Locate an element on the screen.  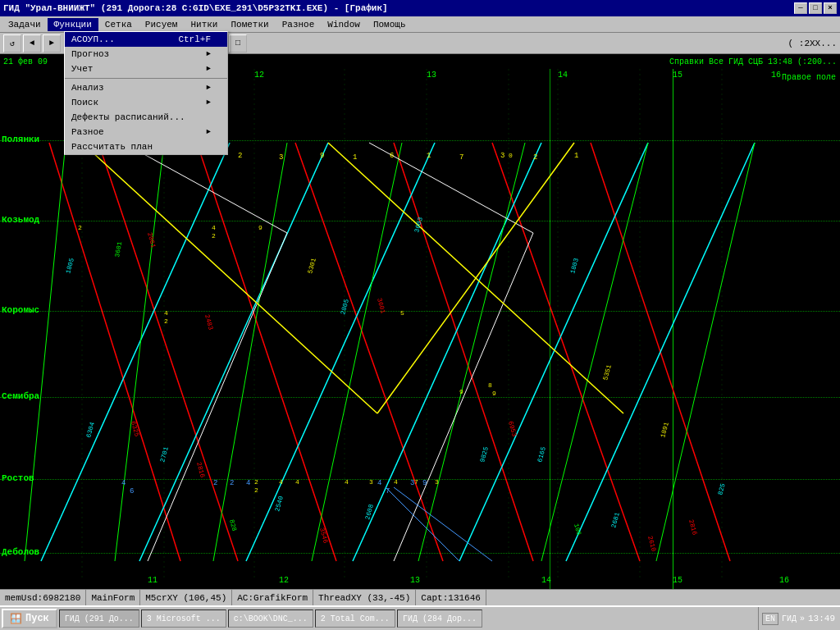
svg-text: 8 is located at coordinates (491, 386).